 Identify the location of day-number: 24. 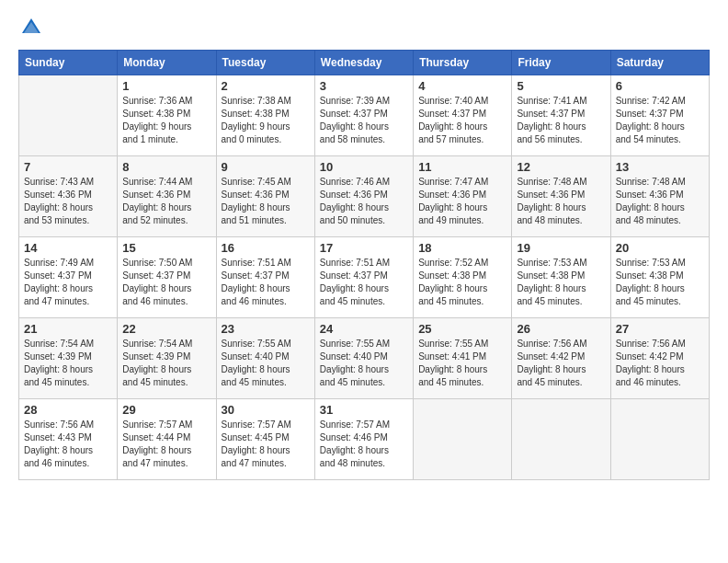
(364, 329).